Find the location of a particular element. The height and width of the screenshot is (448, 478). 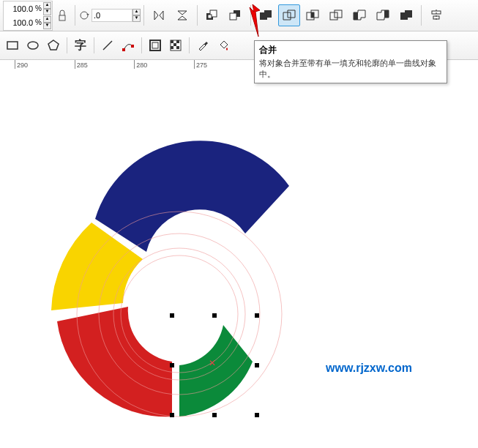

ellipse-tool is located at coordinates (33, 45).